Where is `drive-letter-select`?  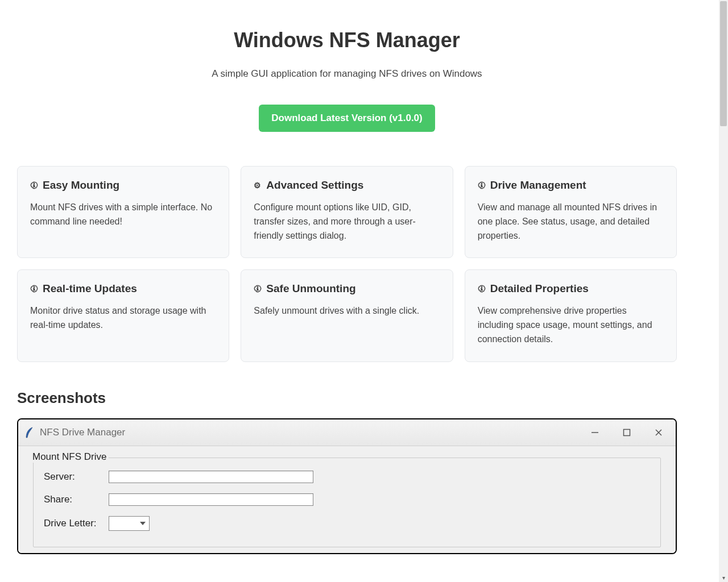
drive-letter-select is located at coordinates (129, 523).